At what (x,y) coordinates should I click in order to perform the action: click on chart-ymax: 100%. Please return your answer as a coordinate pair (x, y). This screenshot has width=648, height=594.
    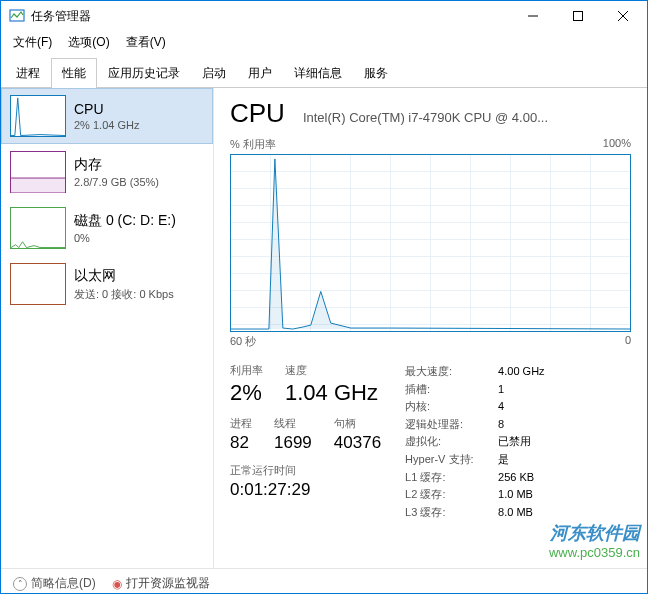
    Looking at the image, I should click on (617, 144).